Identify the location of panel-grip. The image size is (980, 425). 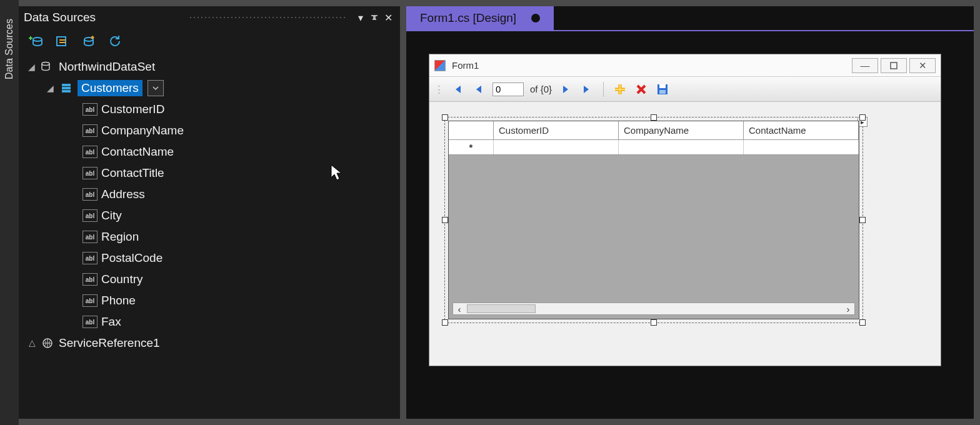
(268, 18).